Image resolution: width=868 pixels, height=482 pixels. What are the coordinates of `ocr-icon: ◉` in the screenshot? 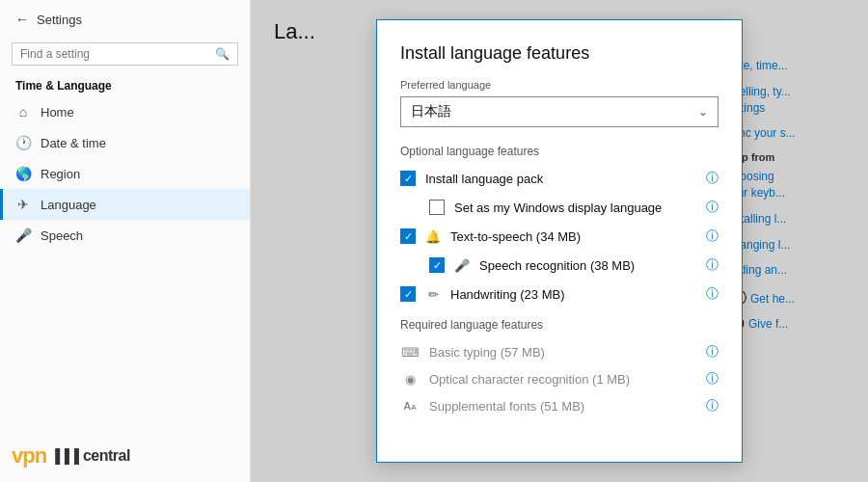 It's located at (410, 380).